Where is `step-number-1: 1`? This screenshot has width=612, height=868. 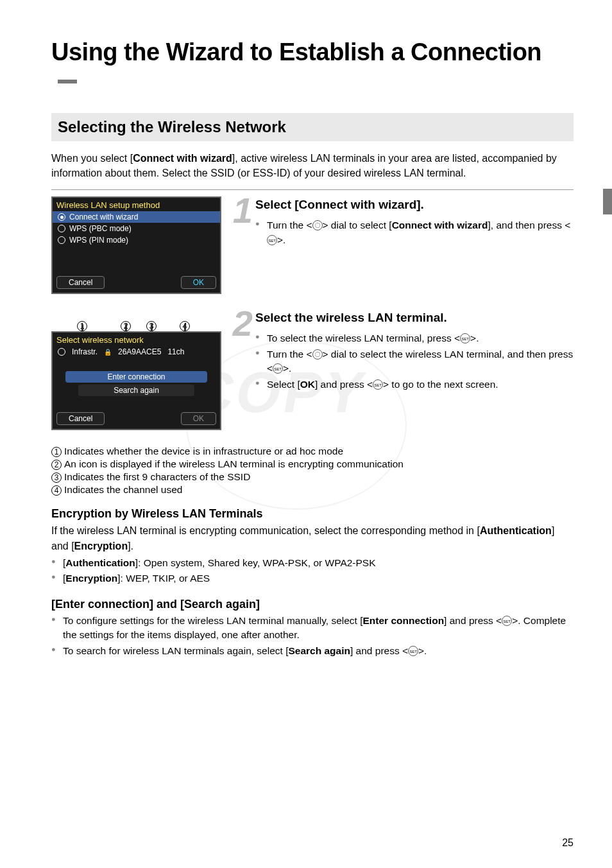 step-number-1: 1 is located at coordinates (236, 211).